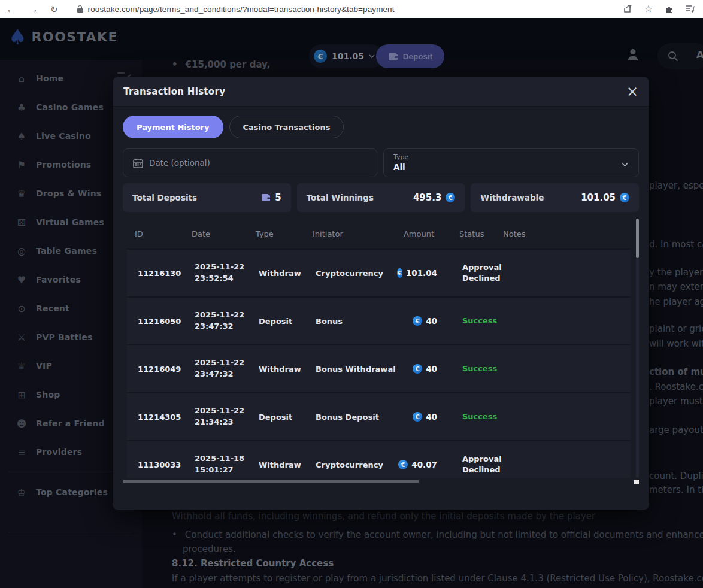 The height and width of the screenshot is (588, 703). What do you see at coordinates (628, 9) in the screenshot?
I see `share-icon` at bounding box center [628, 9].